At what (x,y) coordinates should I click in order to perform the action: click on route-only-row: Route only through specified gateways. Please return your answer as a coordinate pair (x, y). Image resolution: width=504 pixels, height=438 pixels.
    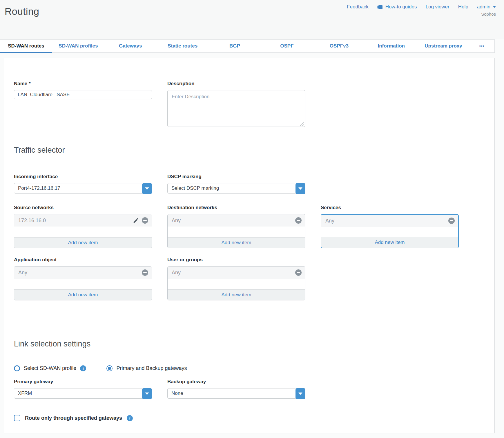
    Looking at the image, I should click on (254, 418).